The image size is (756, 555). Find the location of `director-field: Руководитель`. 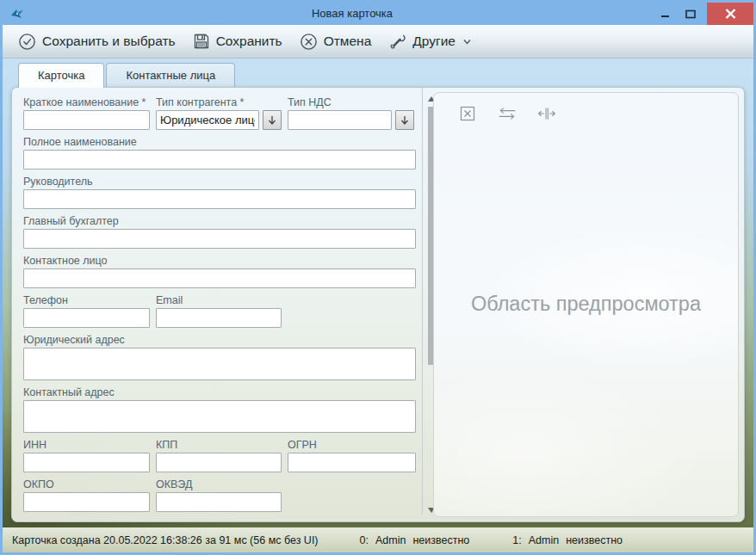

director-field: Руководитель is located at coordinates (220, 193).